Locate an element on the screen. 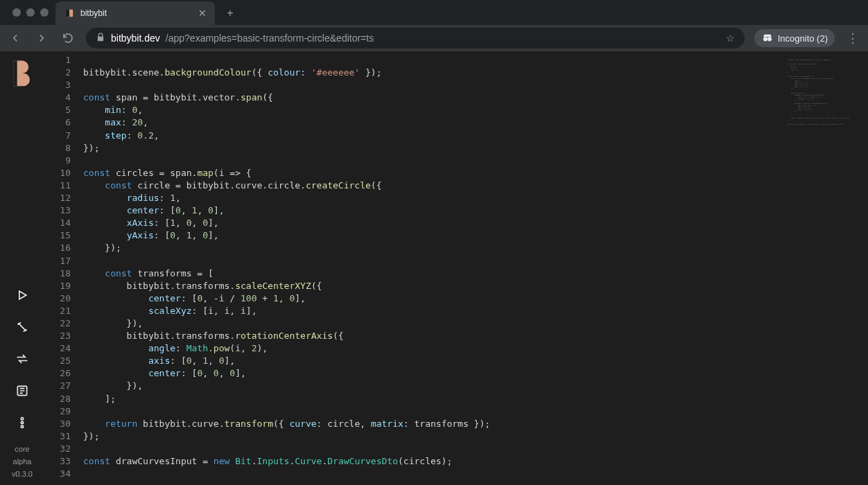  tab-strip: bitbybit ✕ + is located at coordinates (434, 12).